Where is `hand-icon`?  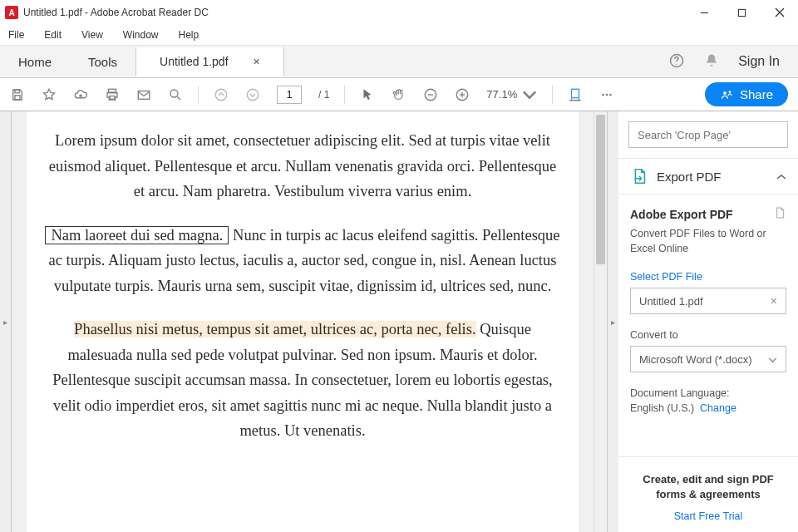 hand-icon is located at coordinates (399, 95).